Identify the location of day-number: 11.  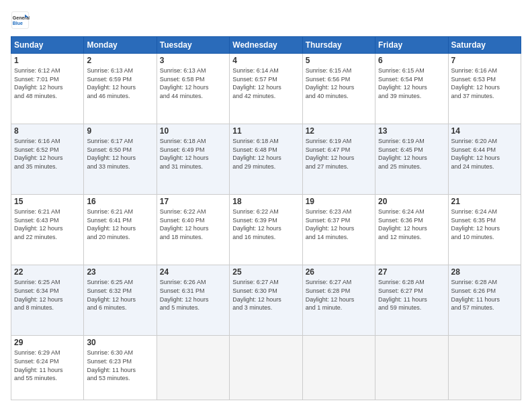
(266, 131).